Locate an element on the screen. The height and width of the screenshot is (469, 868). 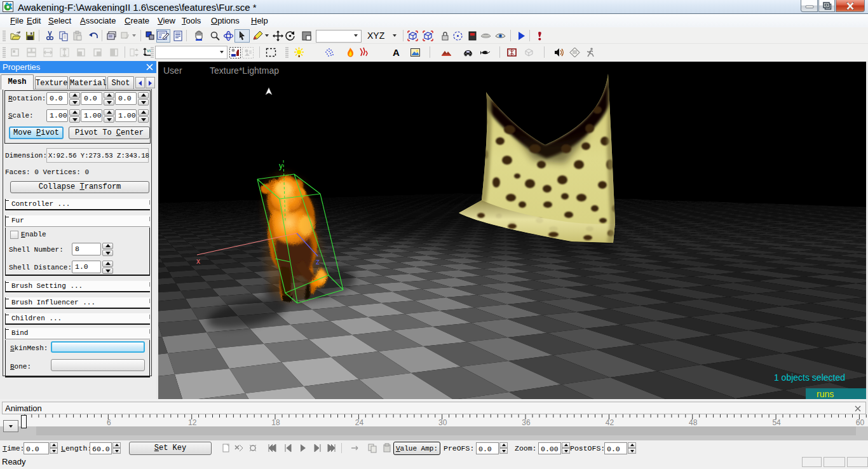
svg-text: 36 is located at coordinates (526, 423).